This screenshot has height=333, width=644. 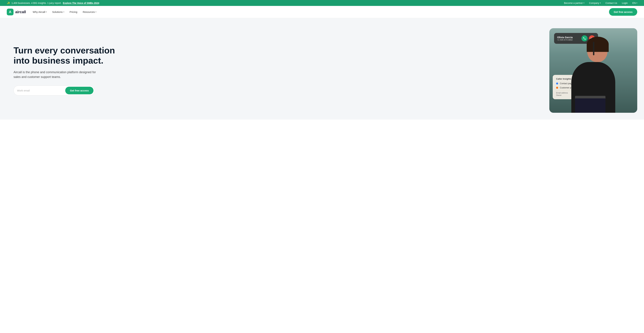 I want to click on hero-image: Olivia Garcia +1 505-674-0802 Caller Ins…, so click(x=593, y=70).